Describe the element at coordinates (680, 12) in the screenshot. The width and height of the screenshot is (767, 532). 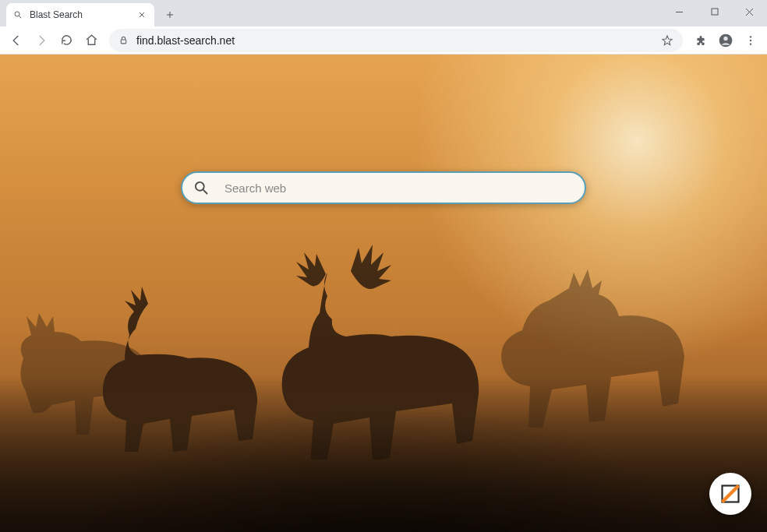
I see `minimize-button` at that location.